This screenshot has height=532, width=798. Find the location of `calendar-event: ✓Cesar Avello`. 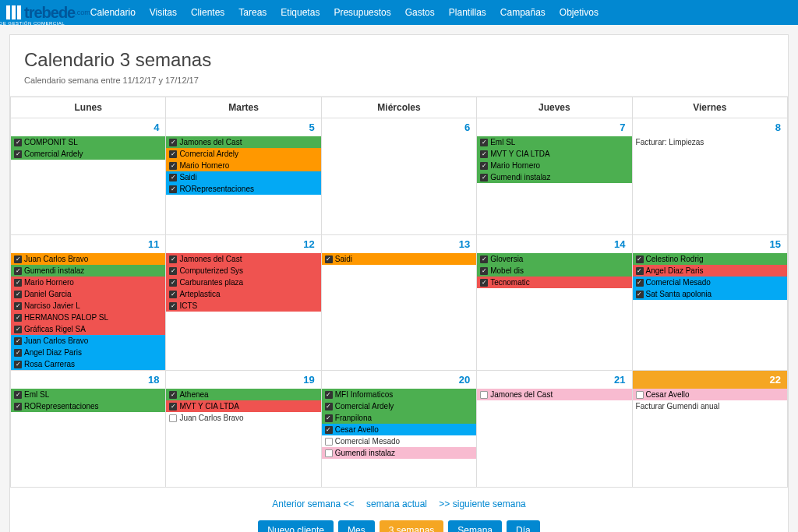

calendar-event: ✓Cesar Avello is located at coordinates (399, 430).